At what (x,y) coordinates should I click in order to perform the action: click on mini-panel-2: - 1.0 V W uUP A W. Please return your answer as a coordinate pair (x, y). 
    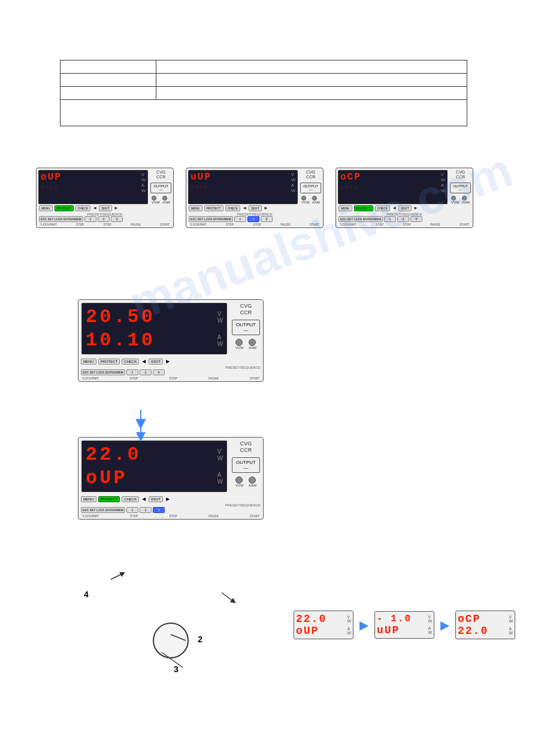
    Looking at the image, I should click on (404, 625).